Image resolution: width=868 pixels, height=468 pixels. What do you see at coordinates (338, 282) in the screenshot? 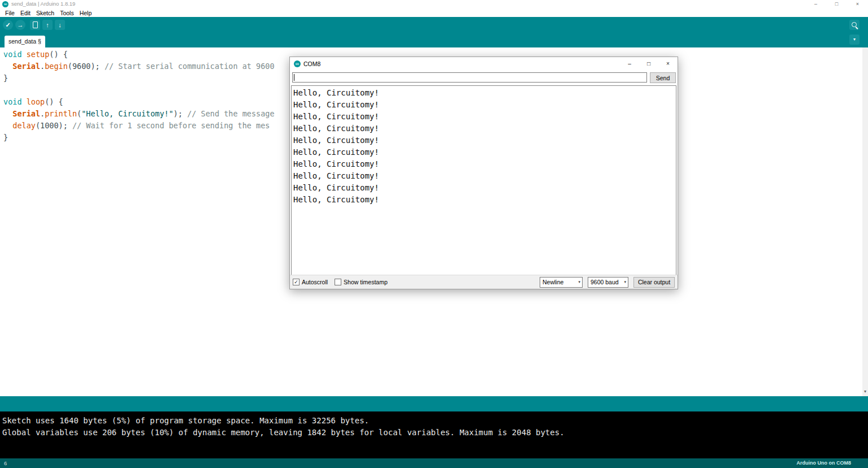
I see `timestamp-checkbox` at bounding box center [338, 282].